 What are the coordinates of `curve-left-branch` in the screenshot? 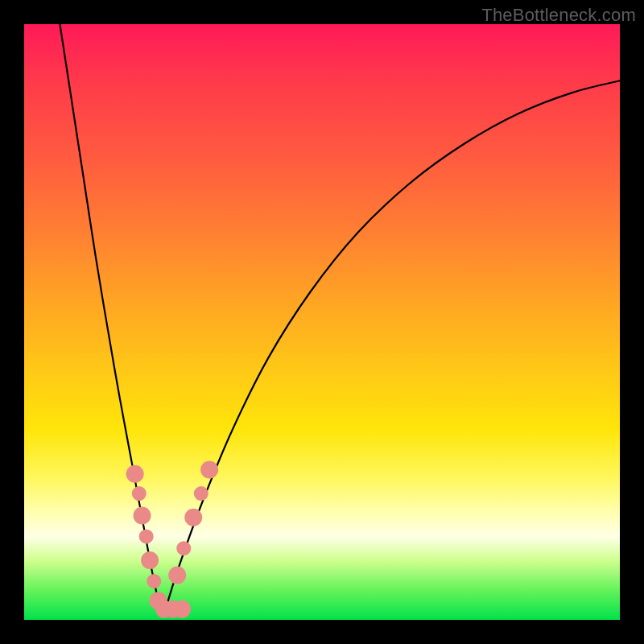 It's located at (110, 319).